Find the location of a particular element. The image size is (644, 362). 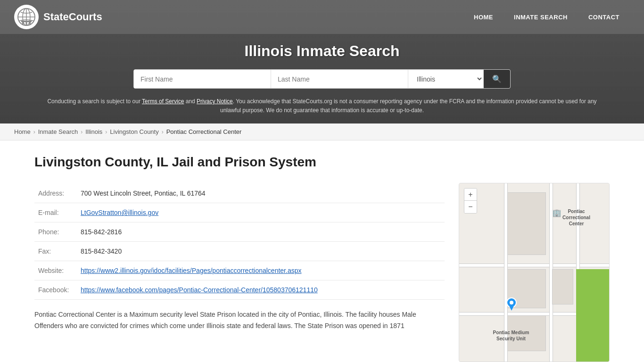

description-text: Pontiac Correctional Center is a Maximum… is located at coordinates (239, 321).